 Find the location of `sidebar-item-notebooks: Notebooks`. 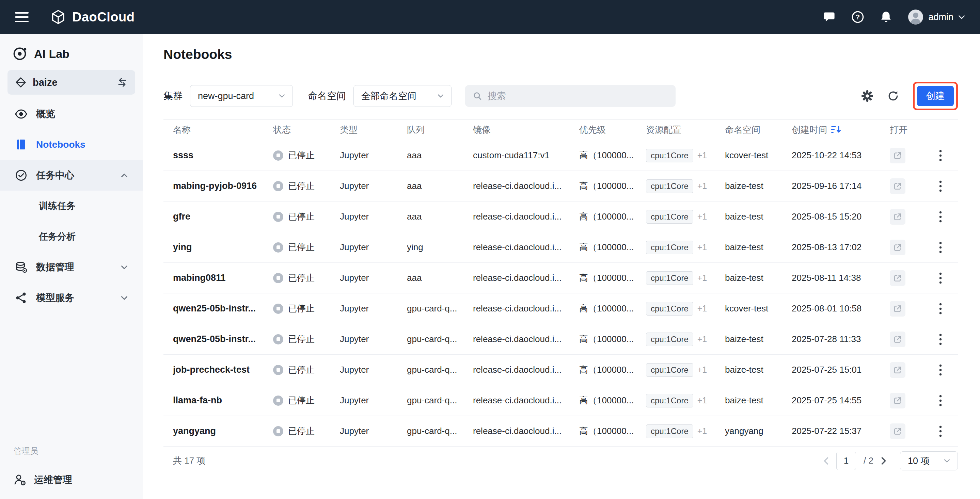

sidebar-item-notebooks: Notebooks is located at coordinates (72, 145).